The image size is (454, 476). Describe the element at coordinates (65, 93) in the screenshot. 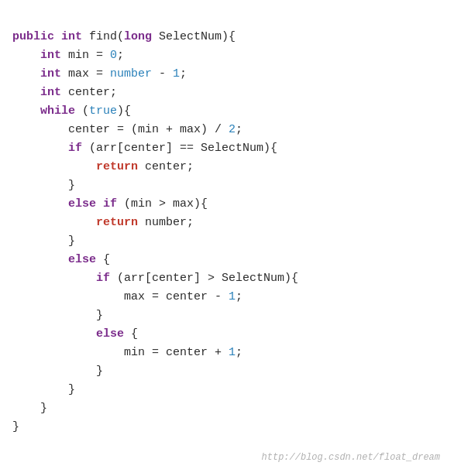

I see `line-4: int center;` at that location.